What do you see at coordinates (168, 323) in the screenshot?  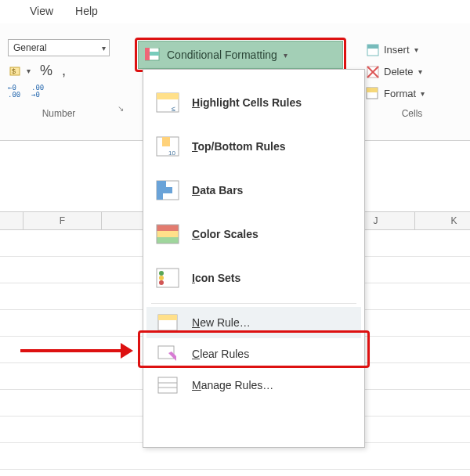 I see `new-rule-icon` at bounding box center [168, 323].